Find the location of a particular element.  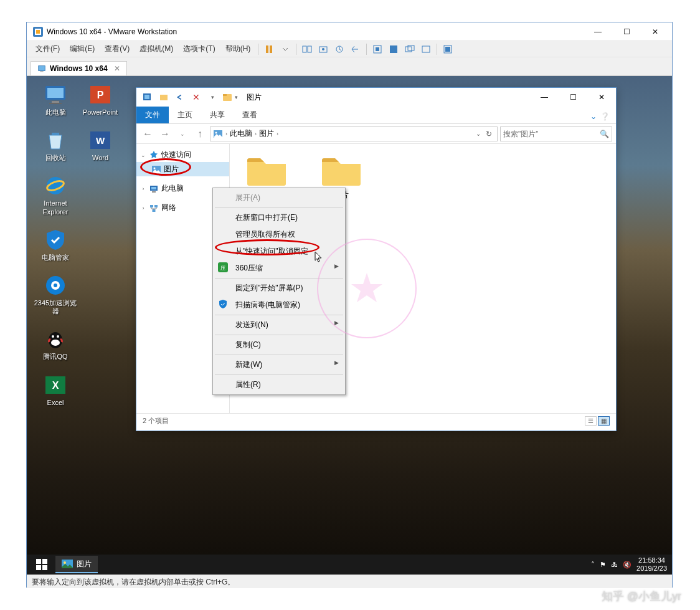

desktop-icon-word: WWord is located at coordinates (100, 145).